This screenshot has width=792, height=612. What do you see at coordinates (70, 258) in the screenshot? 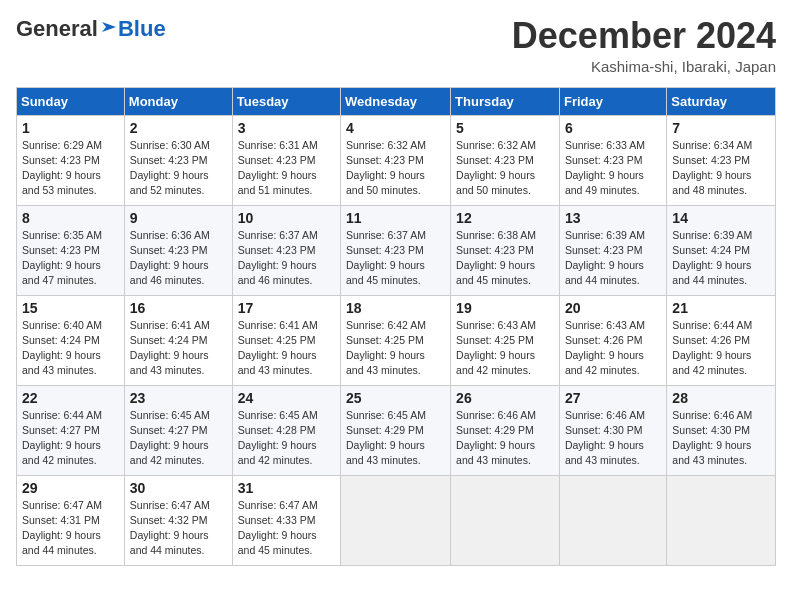
I see `day-detail: Sunrise: 6:35 AMSunset: 4:23 PMDaylight:…` at bounding box center [70, 258].